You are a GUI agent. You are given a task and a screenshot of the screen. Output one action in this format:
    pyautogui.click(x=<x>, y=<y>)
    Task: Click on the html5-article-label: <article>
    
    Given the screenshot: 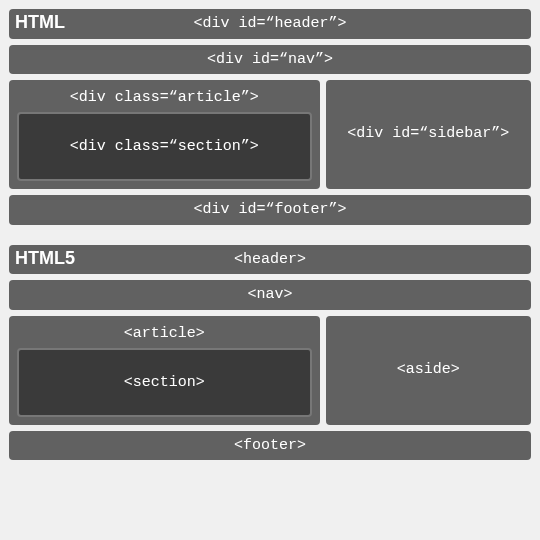 What is the action you would take?
    pyautogui.click(x=164, y=335)
    